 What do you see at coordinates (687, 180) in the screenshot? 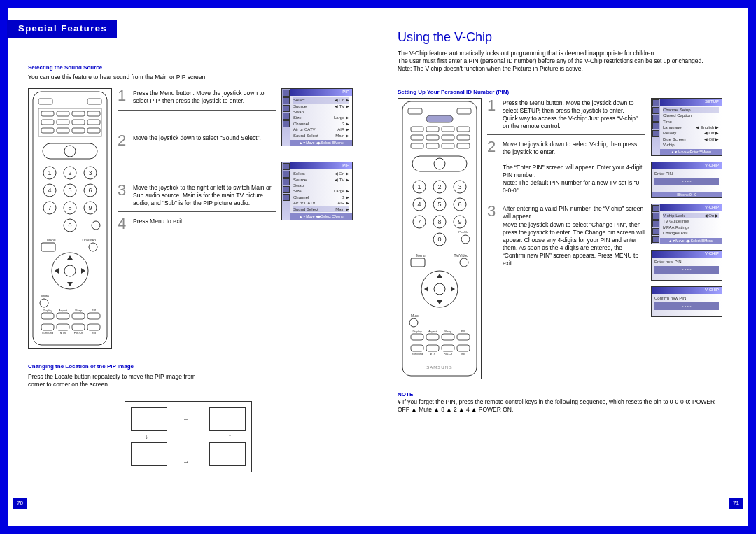
I see `osd-enter-pin: V-CHIP Enter PIN - - - - ☰Menu 0 - 0` at bounding box center [687, 180].